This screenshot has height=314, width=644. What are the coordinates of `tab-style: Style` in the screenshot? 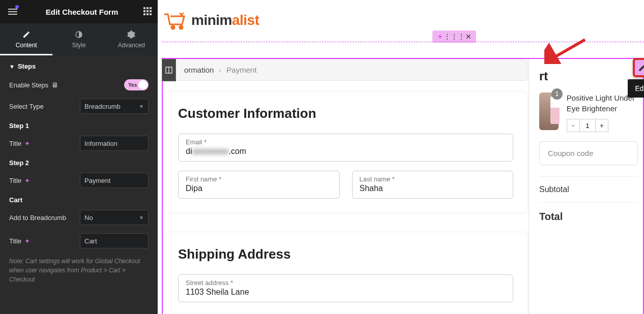 It's located at (78, 40).